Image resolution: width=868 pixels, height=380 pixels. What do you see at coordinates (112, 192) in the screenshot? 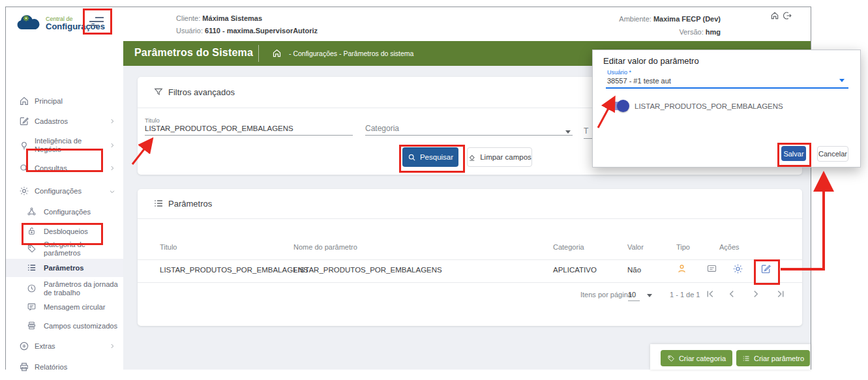
I see `chevron-down-icon` at bounding box center [112, 192].